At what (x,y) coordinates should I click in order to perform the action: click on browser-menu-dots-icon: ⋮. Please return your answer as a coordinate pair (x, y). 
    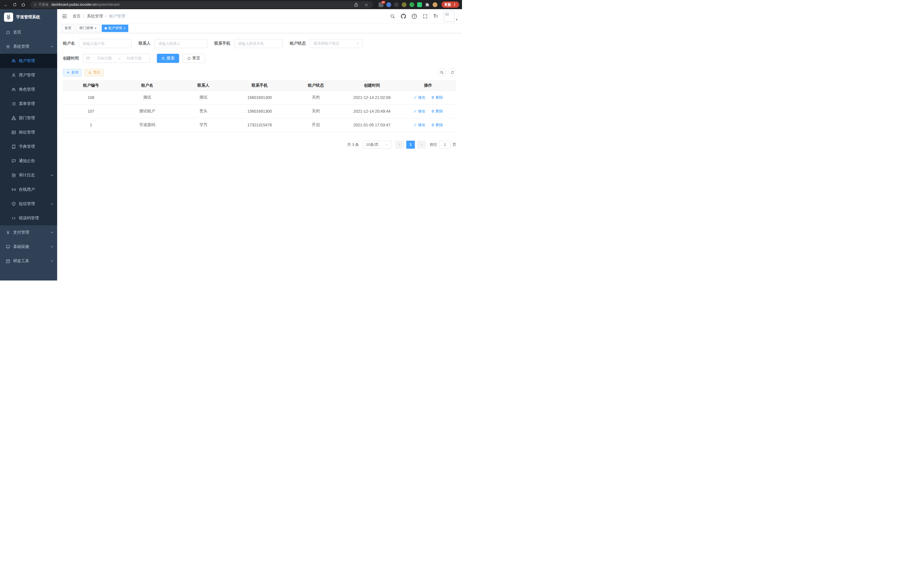
    Looking at the image, I should click on (454, 5).